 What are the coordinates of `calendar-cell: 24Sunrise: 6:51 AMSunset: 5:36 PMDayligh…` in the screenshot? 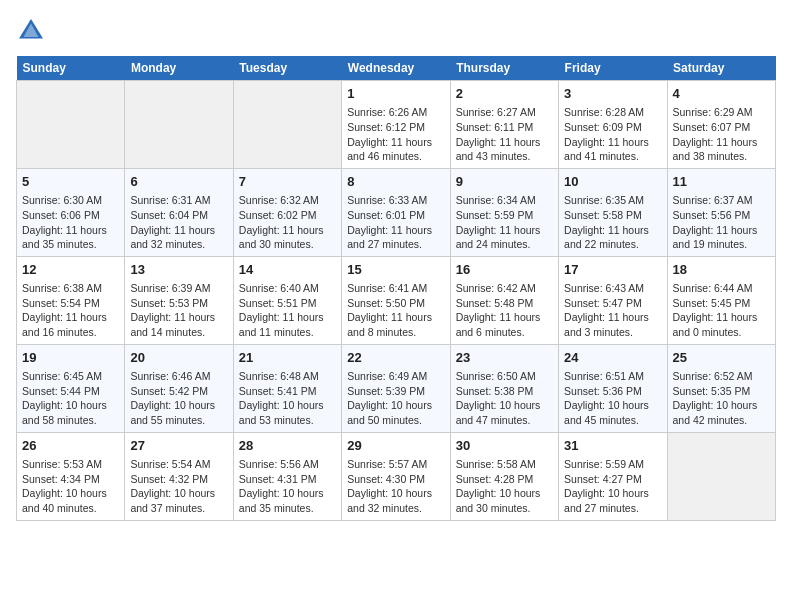 It's located at (613, 388).